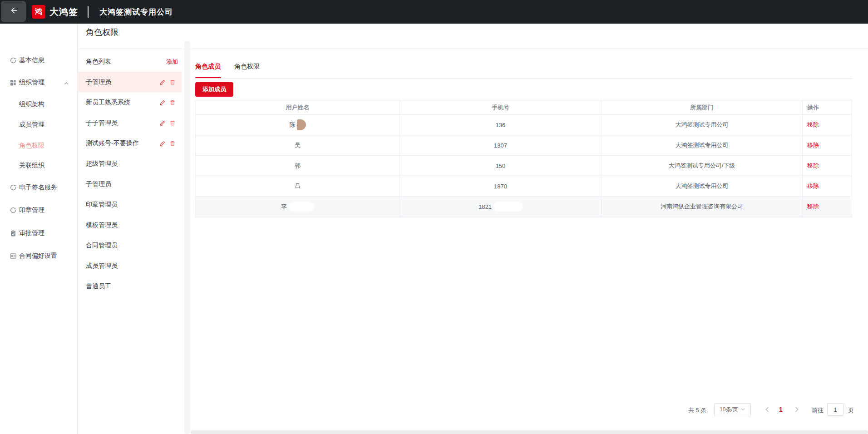 The image size is (868, 434). I want to click on cell-department: 河南鸿纵企业管理咨询有限公司, so click(702, 207).